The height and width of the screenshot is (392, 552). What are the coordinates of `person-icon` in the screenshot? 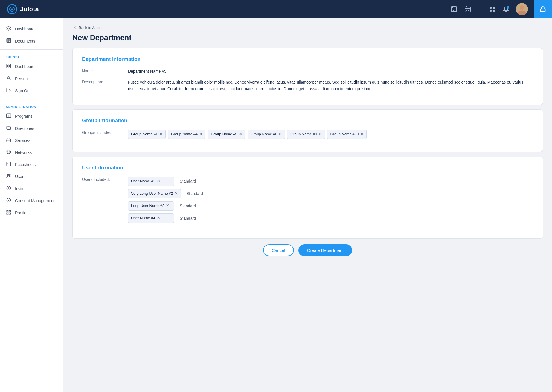 It's located at (9, 79).